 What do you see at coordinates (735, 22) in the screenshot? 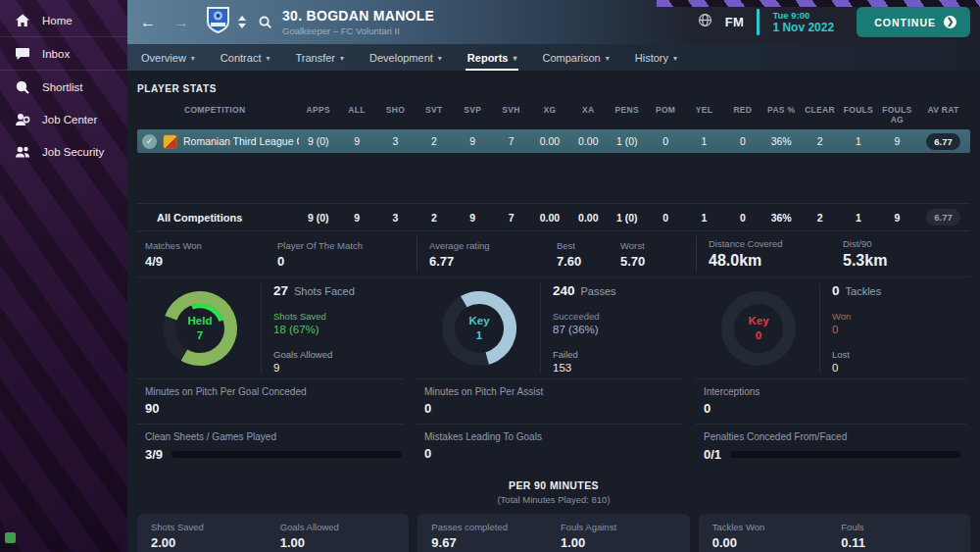
I see `fm-logo: FM` at bounding box center [735, 22].